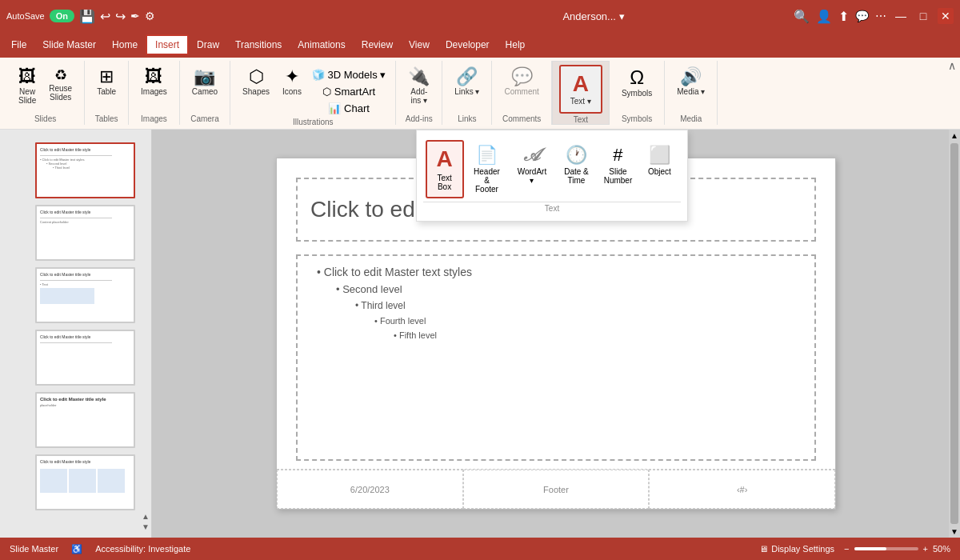  What do you see at coordinates (87, 16) in the screenshot?
I see `save-icon: 💾` at bounding box center [87, 16].